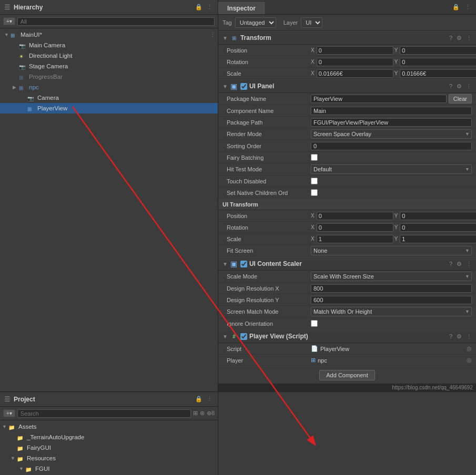  Describe the element at coordinates (109, 35) in the screenshot. I see `tree-item-mainui: ▼ ⊞ MainUI* ⋮` at that location.